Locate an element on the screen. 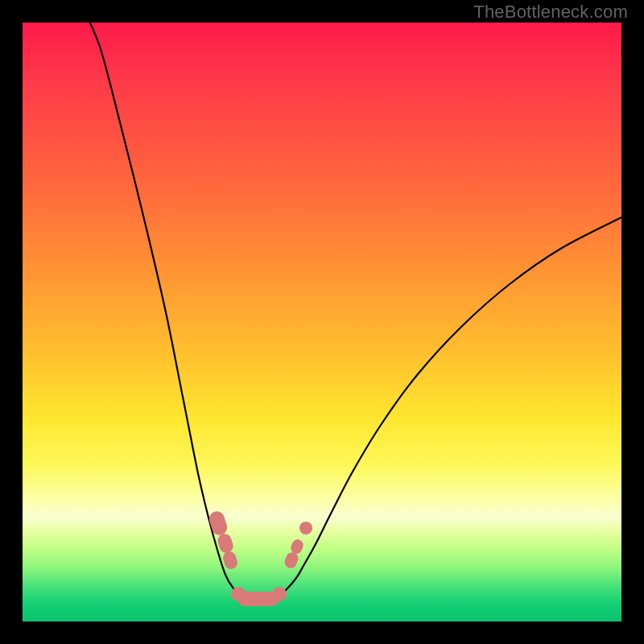 The width and height of the screenshot is (644, 644). watermark-text: TheBottleneck.com is located at coordinates (551, 12).